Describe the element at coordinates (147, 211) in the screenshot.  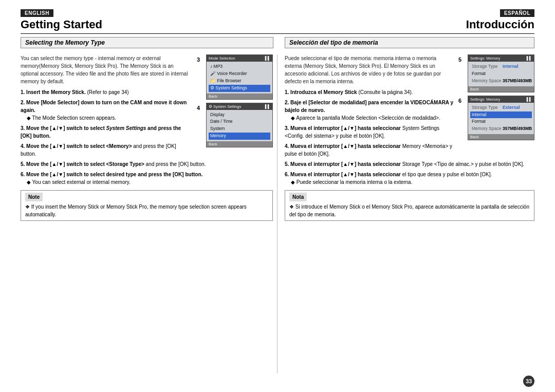
I see `left-note-text: ❖ If you insert the Memory Stick or Memo…` at that location.